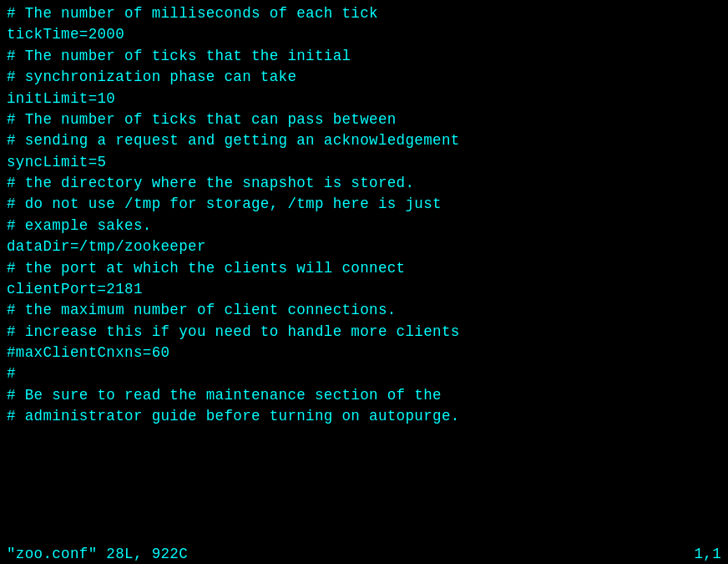 The width and height of the screenshot is (728, 564). What do you see at coordinates (97, 554) in the screenshot?
I see `status-left: "zoo.conf" 28L, 922C` at bounding box center [97, 554].